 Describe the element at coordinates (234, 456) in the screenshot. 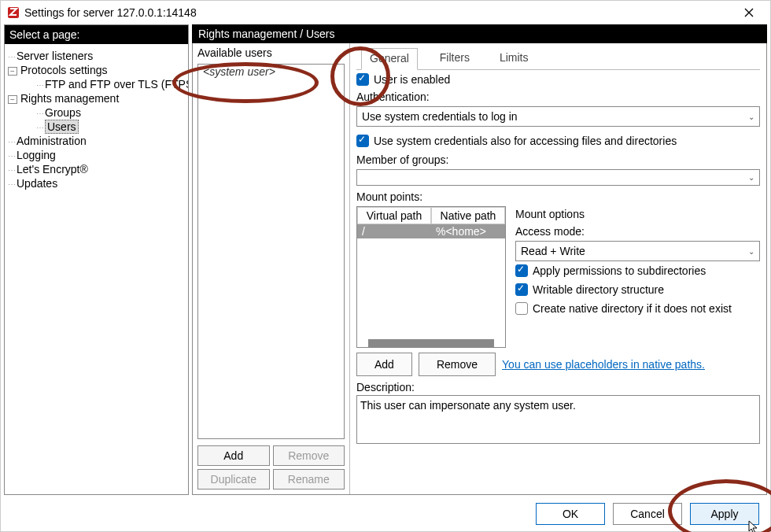

I see `add-user-button: Add` at that location.